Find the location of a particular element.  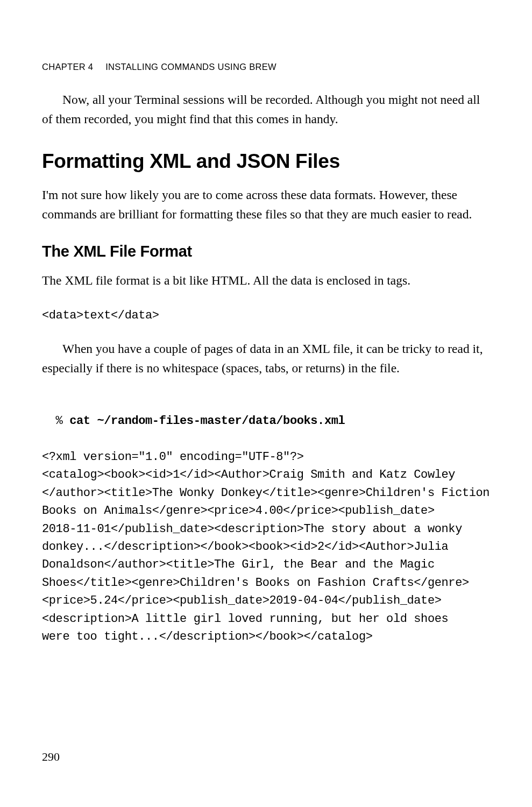

shell-prompt: % is located at coordinates (63, 421).